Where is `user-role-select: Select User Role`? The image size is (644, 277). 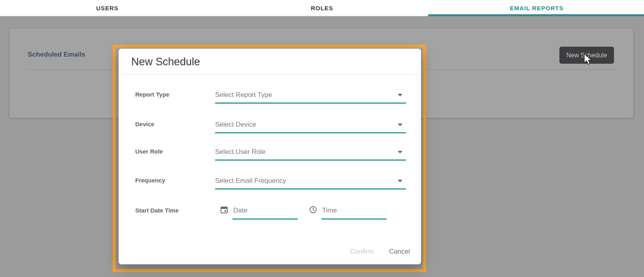
user-role-select: Select User Role is located at coordinates (311, 152).